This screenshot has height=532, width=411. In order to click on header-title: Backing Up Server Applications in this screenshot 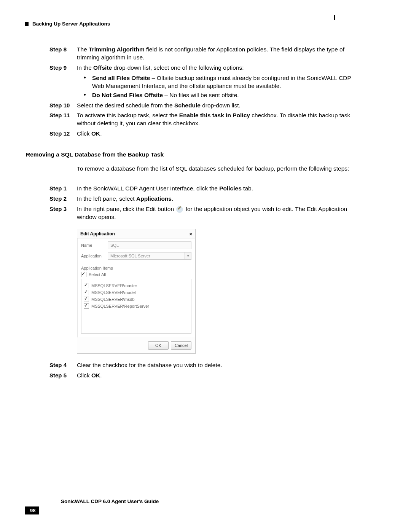, I will do `click(71, 24)`.